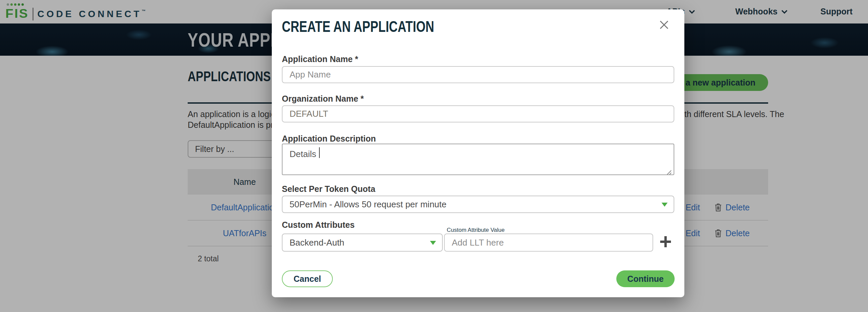 Image resolution: width=868 pixels, height=312 pixels. Describe the element at coordinates (478, 159) in the screenshot. I see `application-description-textarea: Details` at that location.